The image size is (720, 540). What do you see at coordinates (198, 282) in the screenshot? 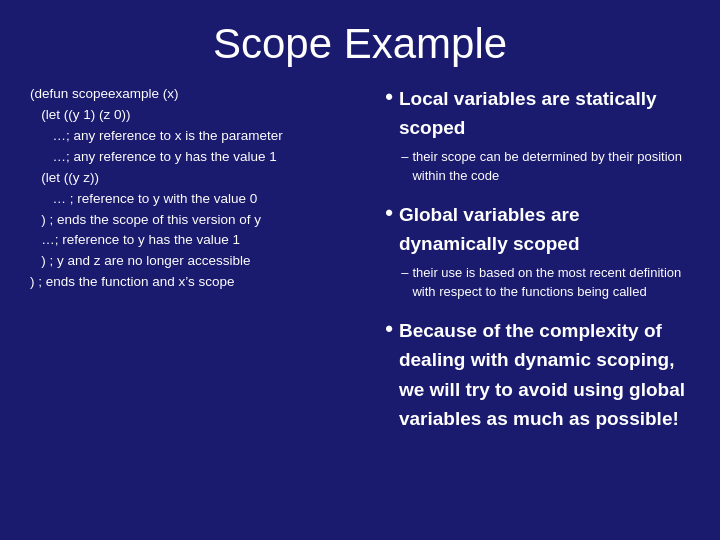
I see `code-line: ) ; ends the function and x’s scope` at bounding box center [198, 282].